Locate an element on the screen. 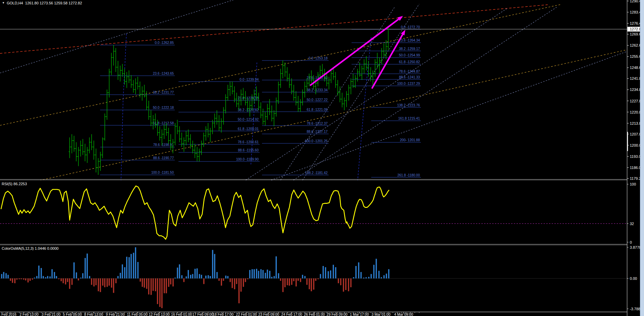  time-axis: 1 Feb 20162 Feb 13:003 Feb 21:005 Feb 05… is located at coordinates (210, 314).